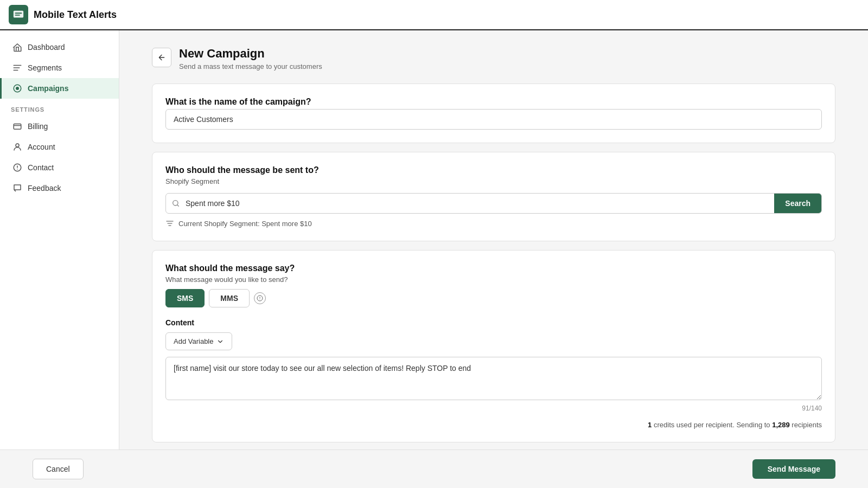 Image resolution: width=868 pixels, height=488 pixels. What do you see at coordinates (17, 68) in the screenshot?
I see `segments-icon` at bounding box center [17, 68].